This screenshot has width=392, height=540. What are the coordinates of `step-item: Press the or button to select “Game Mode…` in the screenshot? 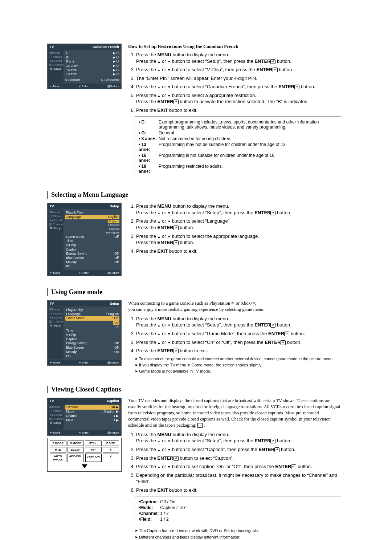 It's located at (239, 334).